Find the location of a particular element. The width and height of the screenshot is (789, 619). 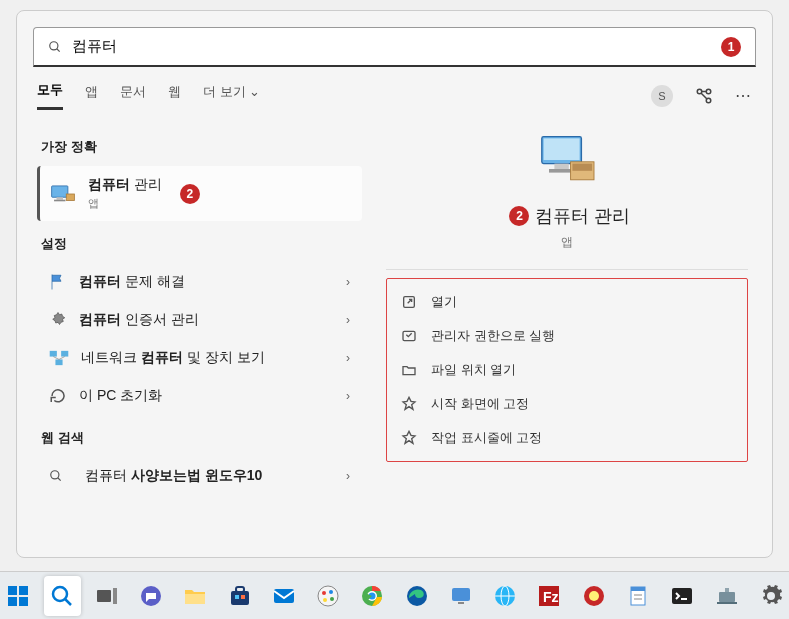

gear-icon is located at coordinates (58, 320).